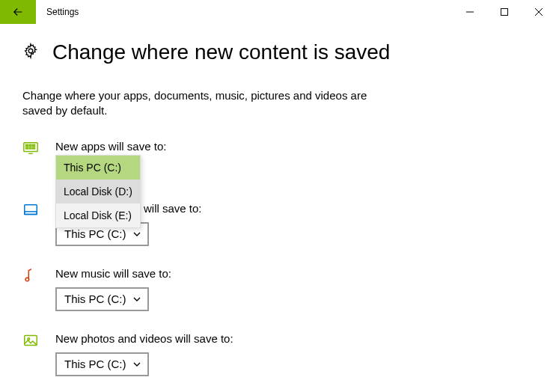 This screenshot has height=392, width=556. What do you see at coordinates (31, 148) in the screenshot?
I see `apps-icon` at bounding box center [31, 148].